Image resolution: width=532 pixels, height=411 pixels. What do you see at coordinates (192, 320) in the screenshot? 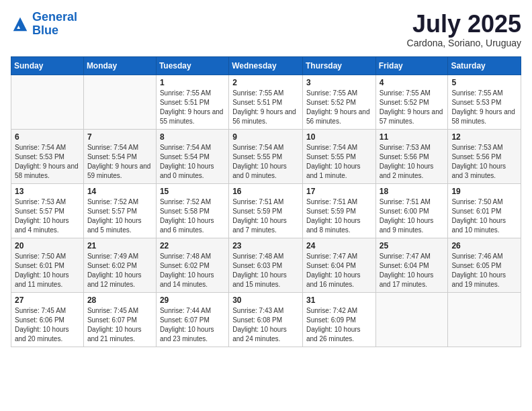
I see `calendar-cell: 29Sunrise: 7:44 AM Sunset: 6:07 PM Dayli…` at bounding box center [192, 320].